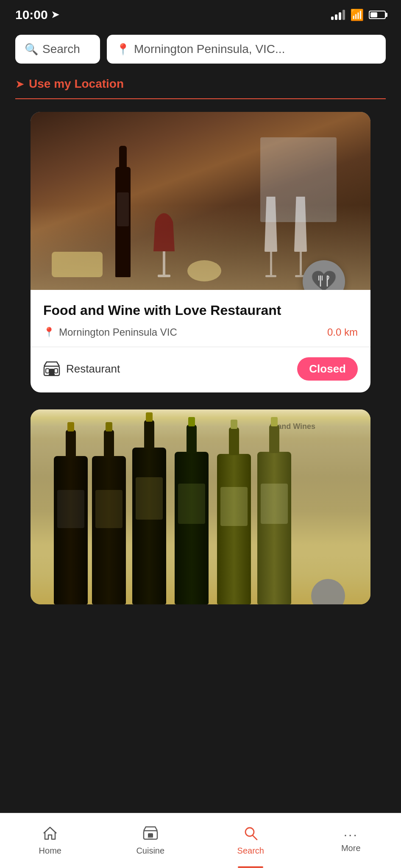  I want to click on nav-label-cuisine: Cuisine, so click(150, 851).